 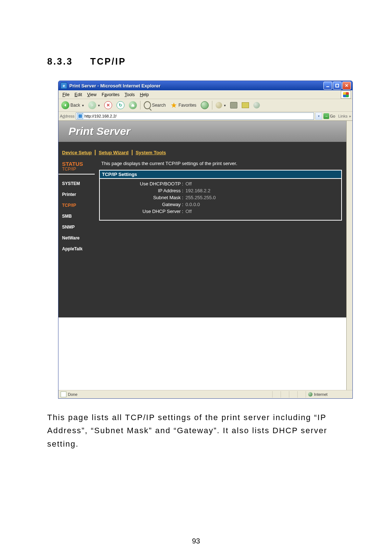 I want to click on setting-row: Use DHCP/BOOTP : Off, so click(x=221, y=184).